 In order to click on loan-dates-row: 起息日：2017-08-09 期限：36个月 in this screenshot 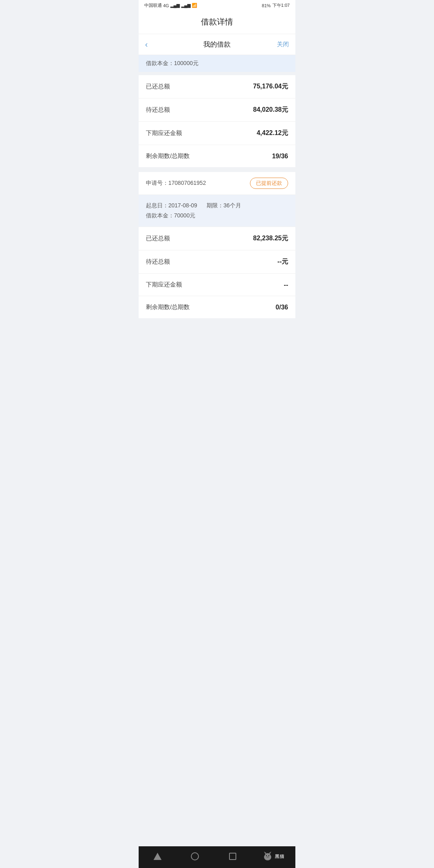, I will do `click(217, 206)`.